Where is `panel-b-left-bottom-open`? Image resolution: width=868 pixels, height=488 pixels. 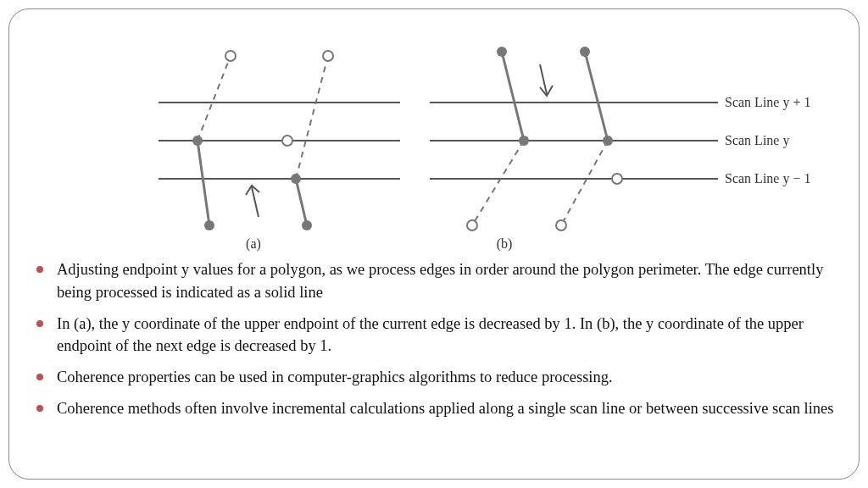
panel-b-left-bottom-open is located at coordinates (472, 225).